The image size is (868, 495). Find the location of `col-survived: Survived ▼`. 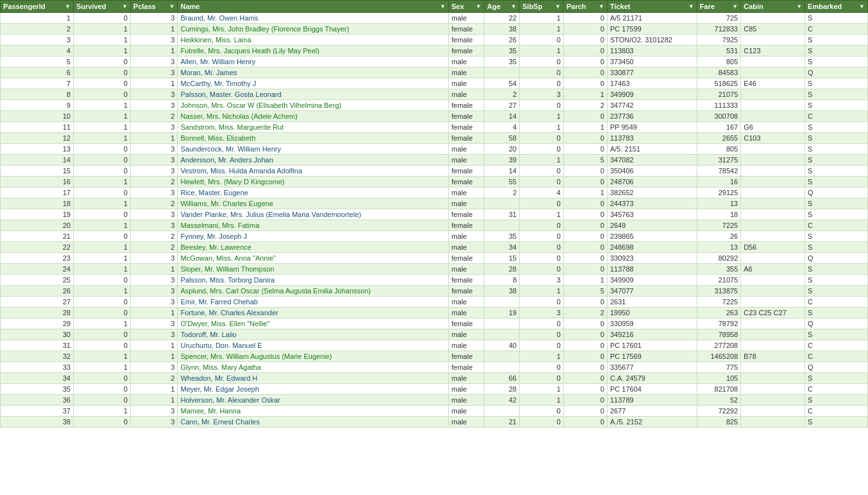

col-survived: Survived ▼ is located at coordinates (101, 6).